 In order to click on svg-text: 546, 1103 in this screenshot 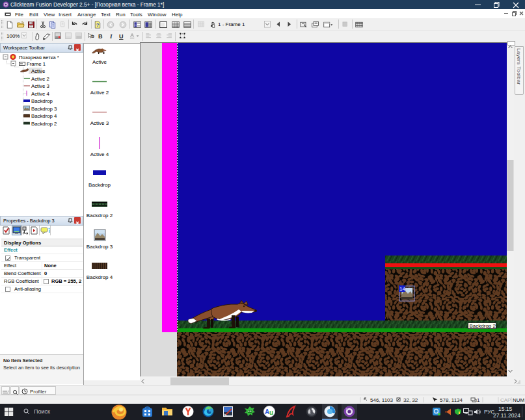, I will do `click(382, 400)`.